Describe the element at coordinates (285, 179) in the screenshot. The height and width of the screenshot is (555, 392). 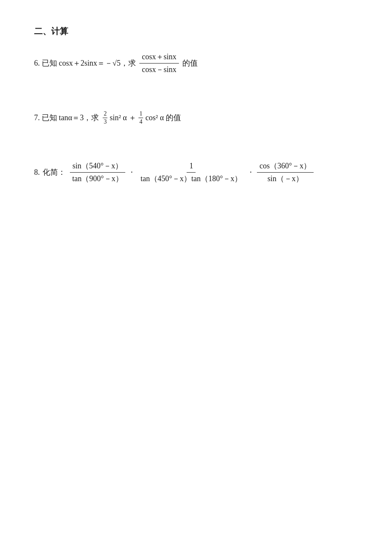
I see `problem-8-frac3-den: sin（－x）` at that location.